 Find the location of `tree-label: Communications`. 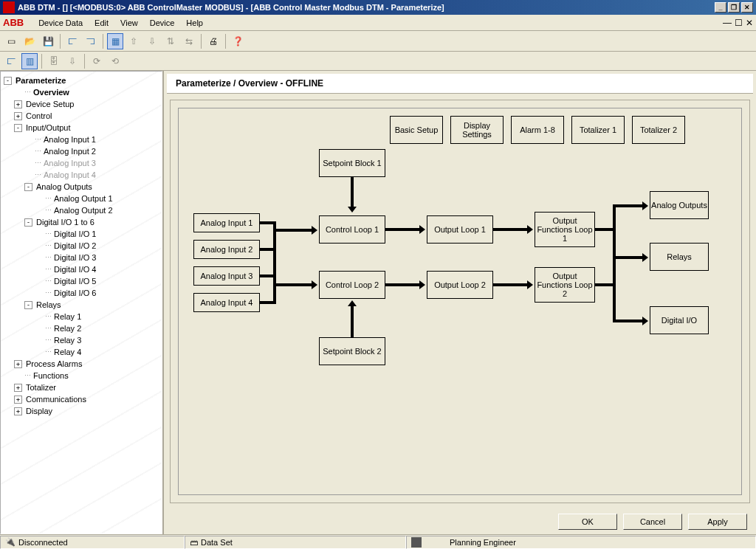

tree-label: Communications is located at coordinates (56, 399).